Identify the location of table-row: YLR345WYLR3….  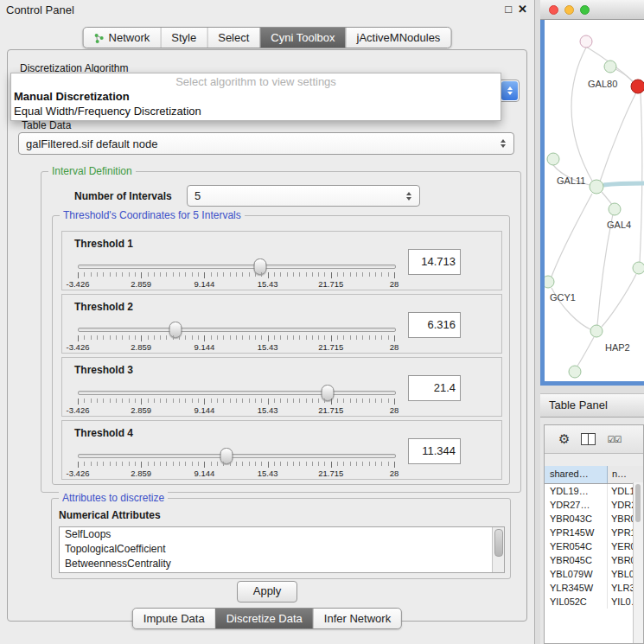
(594, 588).